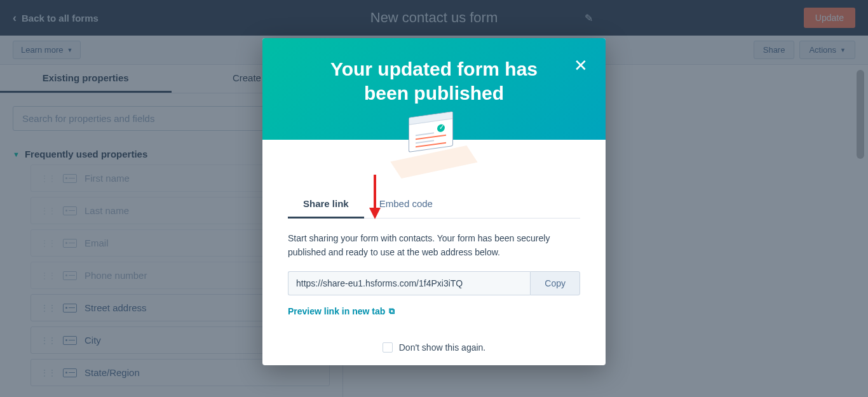  Describe the element at coordinates (434, 245) in the screenshot. I see `modal-description: Start sharing your form with contacts. Y…` at that location.